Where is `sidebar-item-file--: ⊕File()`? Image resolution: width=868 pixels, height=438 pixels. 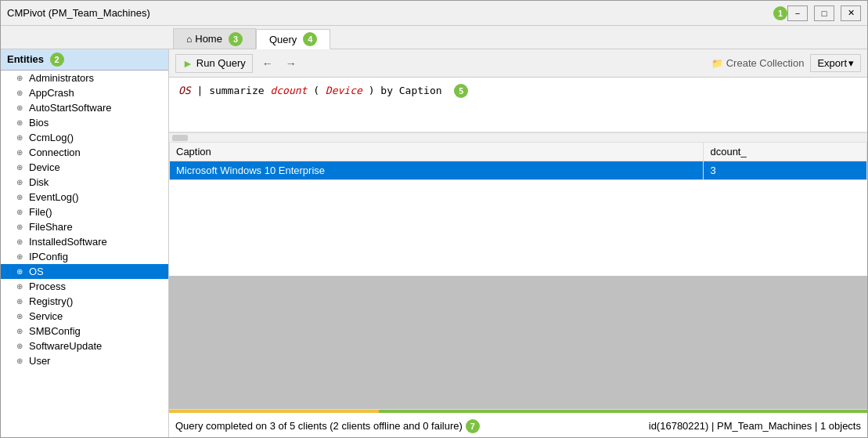 sidebar-item-file--: ⊕File() is located at coordinates (85, 212).